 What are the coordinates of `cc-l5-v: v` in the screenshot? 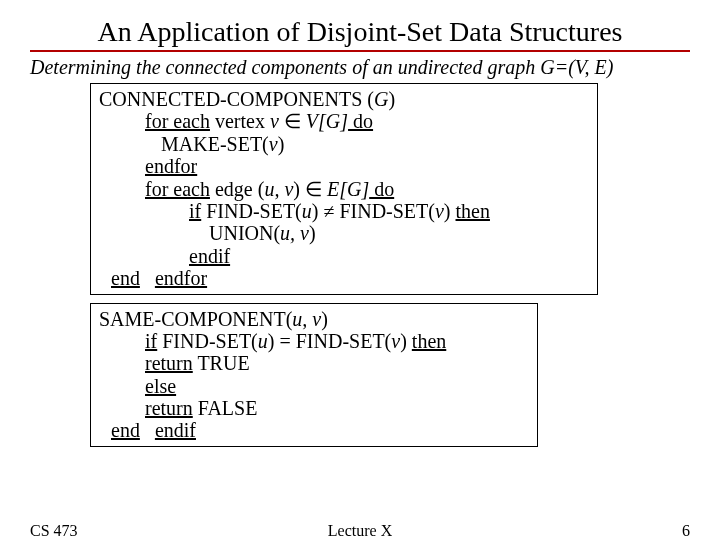 It's located at (440, 211).